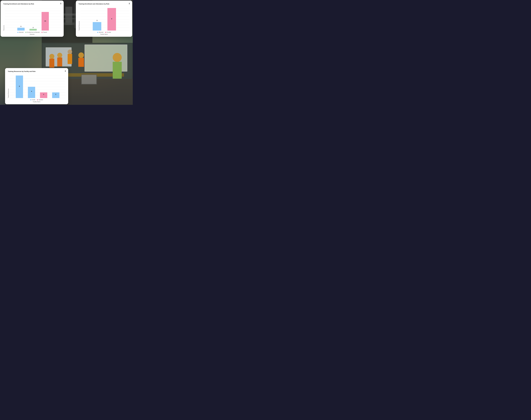 The width and height of the screenshot is (531, 420). I want to click on card1-y-axis-label: Resources, so click(4, 28).